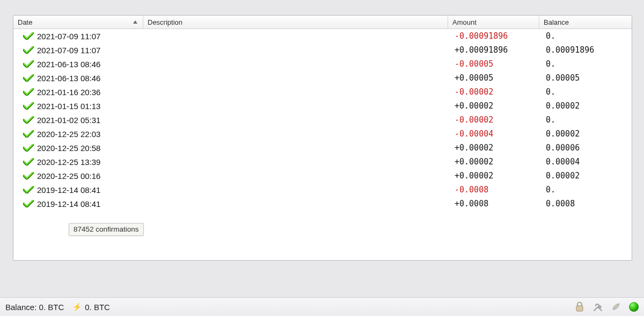  Describe the element at coordinates (616, 307) in the screenshot. I see `seed-icon` at that location.